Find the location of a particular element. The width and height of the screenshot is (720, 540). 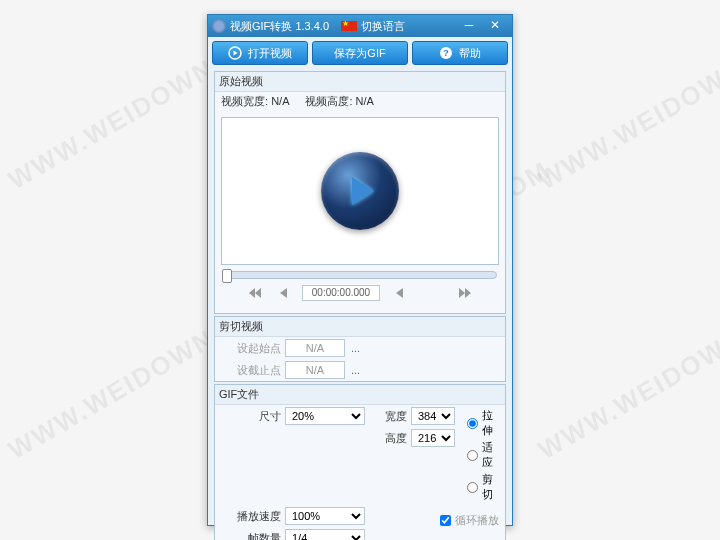

clip-end-input is located at coordinates (315, 370).